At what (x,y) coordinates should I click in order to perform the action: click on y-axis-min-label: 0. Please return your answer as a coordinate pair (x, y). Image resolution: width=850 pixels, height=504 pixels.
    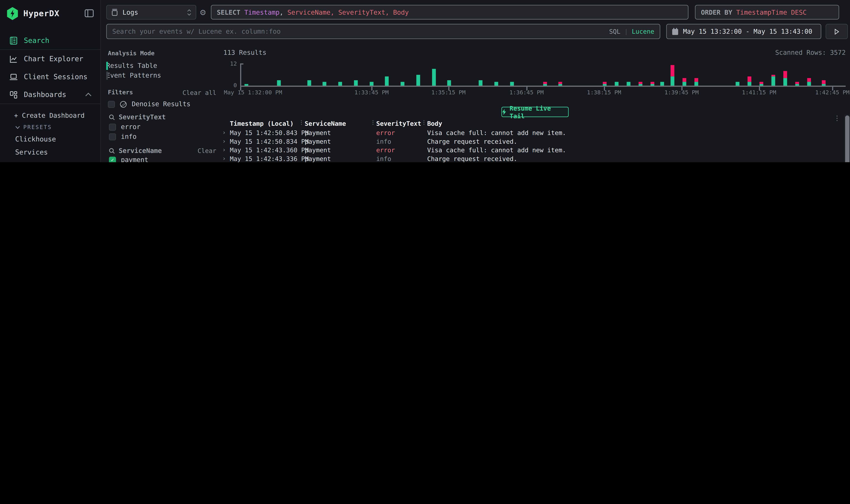
    Looking at the image, I should click on (230, 85).